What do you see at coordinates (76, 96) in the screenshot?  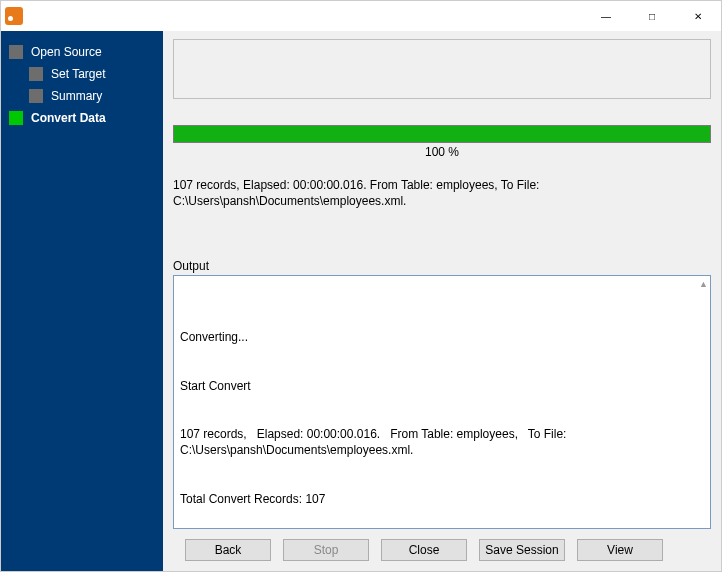 I see `sidebar-item-label: Summary` at bounding box center [76, 96].